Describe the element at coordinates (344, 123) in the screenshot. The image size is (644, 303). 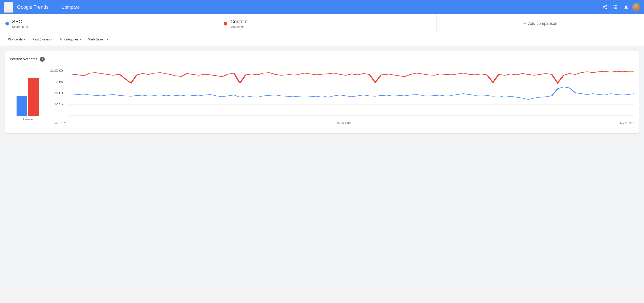
I see `x-label-1: Dec 8, 2013` at that location.